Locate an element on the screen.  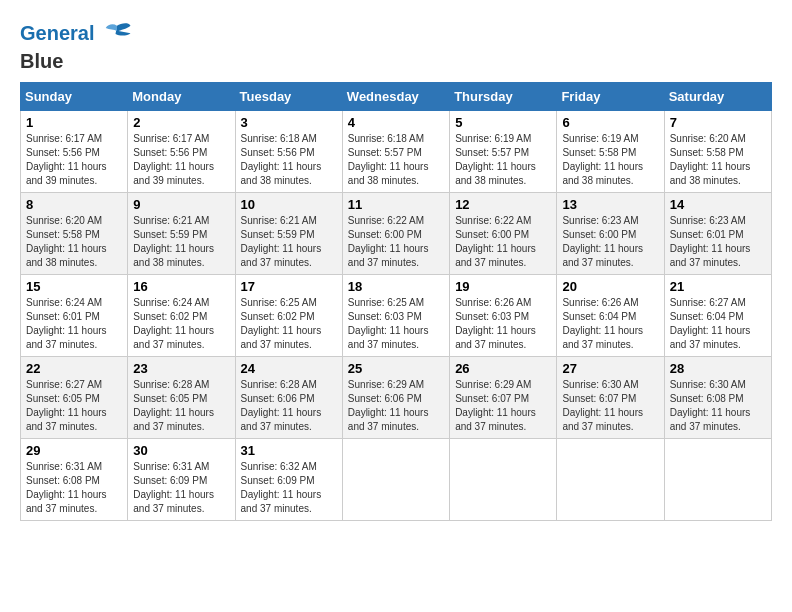
calendar-cell: 31 Sunrise: 6:32 AM Sunset: 6:09 PM Dayl… is located at coordinates (288, 480).